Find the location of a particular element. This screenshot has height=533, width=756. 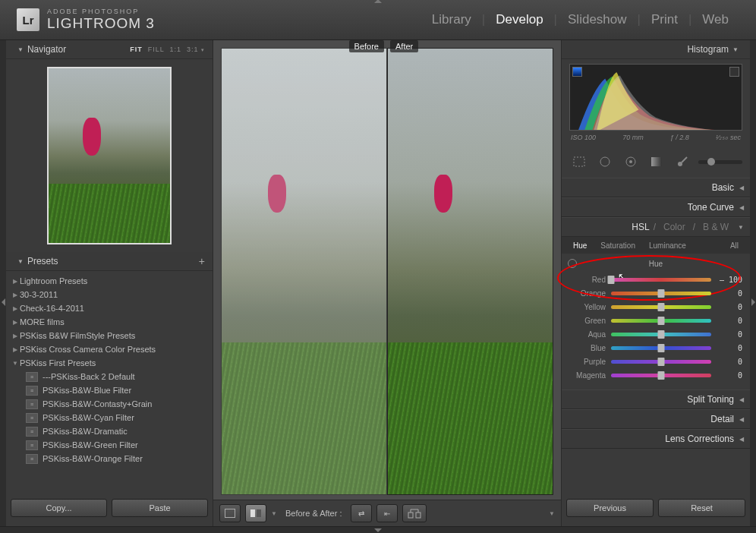

top-panel-handle is located at coordinates (378, 2).